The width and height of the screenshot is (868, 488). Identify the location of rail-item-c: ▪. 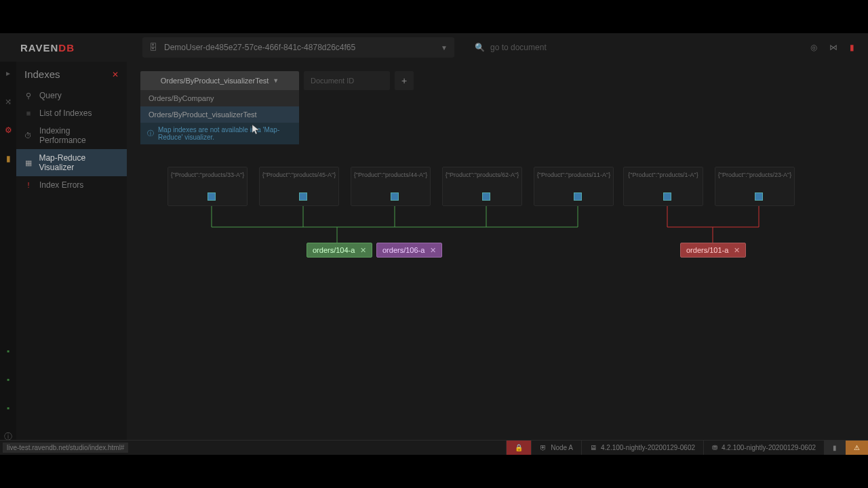
(8, 408).